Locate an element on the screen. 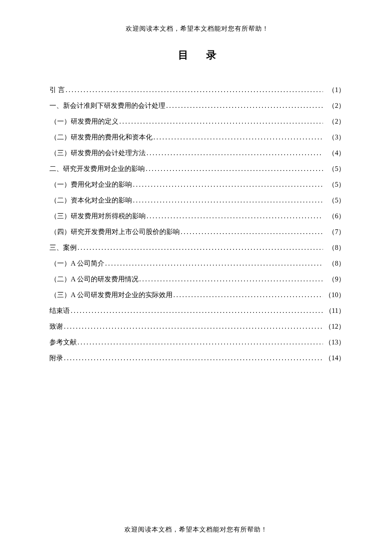 The height and width of the screenshot is (555, 392). toc-entry: 致谢（12） is located at coordinates (197, 327).